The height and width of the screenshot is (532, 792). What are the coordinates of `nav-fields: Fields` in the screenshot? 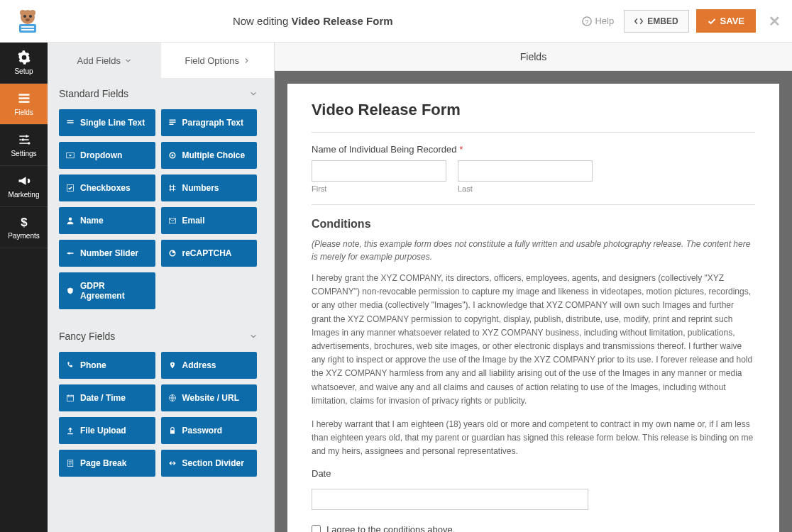 It's located at (24, 104).